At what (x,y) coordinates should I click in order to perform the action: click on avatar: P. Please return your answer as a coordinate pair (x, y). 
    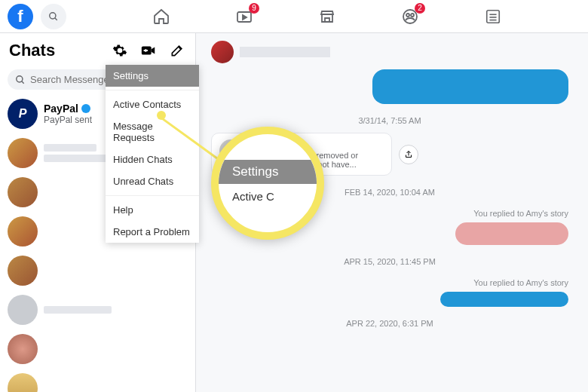
    Looking at the image, I should click on (23, 114).